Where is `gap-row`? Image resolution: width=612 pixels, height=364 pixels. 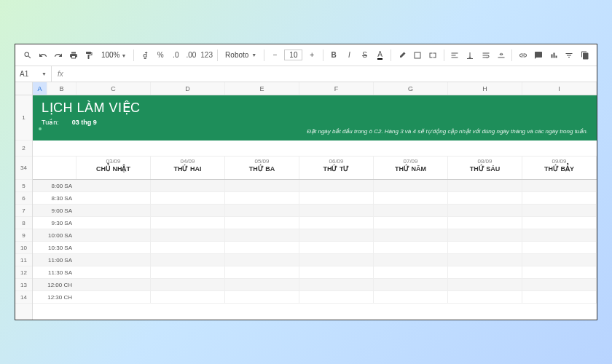 gap-row is located at coordinates (315, 149).